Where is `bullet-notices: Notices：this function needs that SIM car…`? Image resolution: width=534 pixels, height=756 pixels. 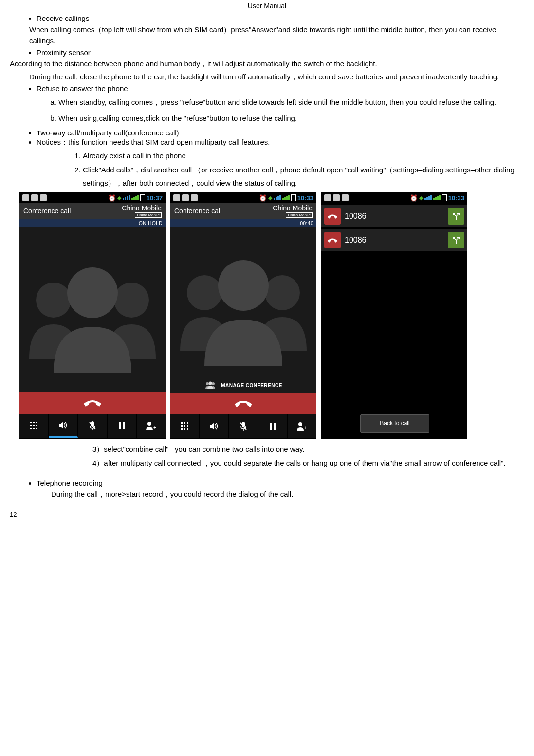 bullet-notices: Notices：this function needs that SIM car… is located at coordinates (280, 142).